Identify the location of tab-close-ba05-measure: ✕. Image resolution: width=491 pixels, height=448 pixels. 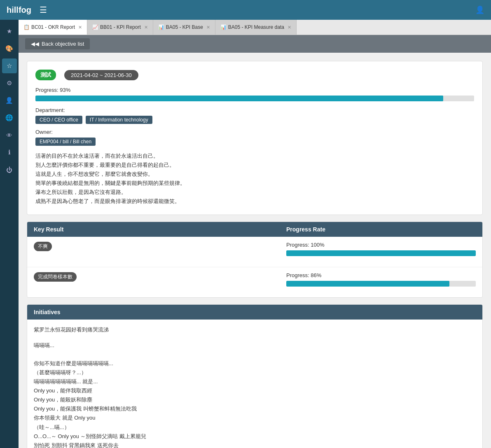
(289, 27).